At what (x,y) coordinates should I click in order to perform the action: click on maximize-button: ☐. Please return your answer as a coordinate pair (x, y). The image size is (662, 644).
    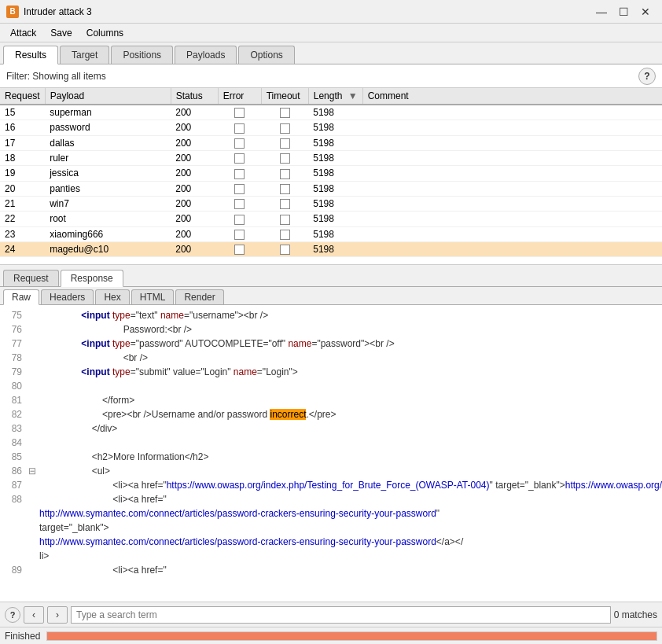
    Looking at the image, I should click on (623, 12).